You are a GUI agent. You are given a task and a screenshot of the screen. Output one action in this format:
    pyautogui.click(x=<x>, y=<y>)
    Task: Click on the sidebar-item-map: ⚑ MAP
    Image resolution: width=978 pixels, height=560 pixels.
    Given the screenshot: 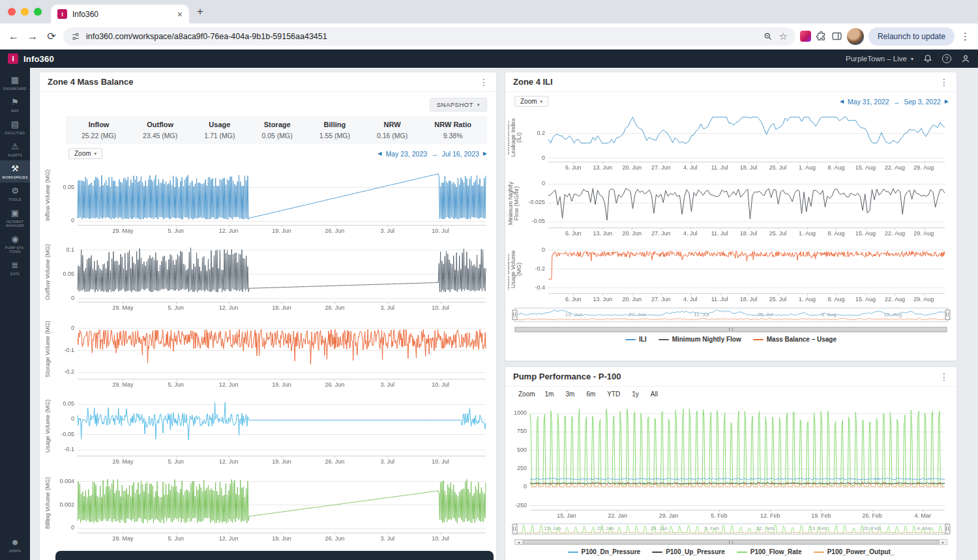 What is the action you would take?
    pyautogui.click(x=15, y=105)
    